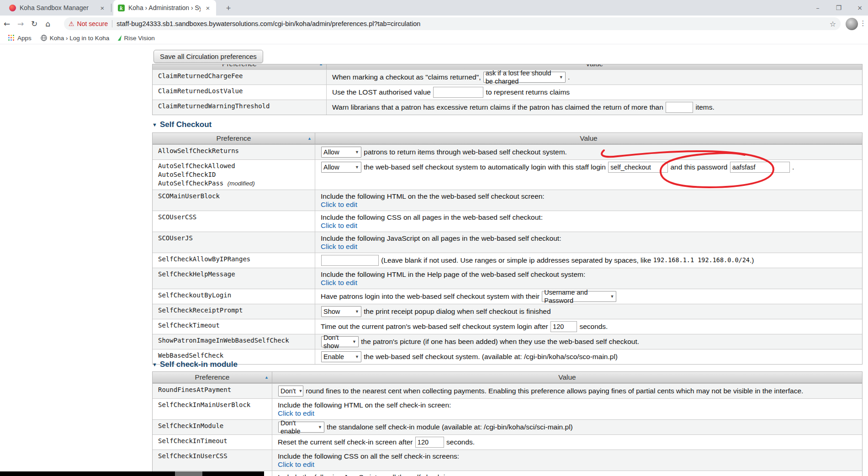 This screenshot has height=476, width=868. I want to click on preference-select: ask if a lost fee should be charged▼, so click(524, 77).